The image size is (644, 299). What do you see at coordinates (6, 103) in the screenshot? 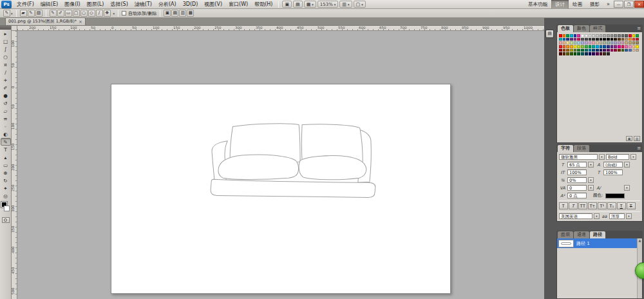
I see `history-brush-tool: ↺` at bounding box center [6, 103].